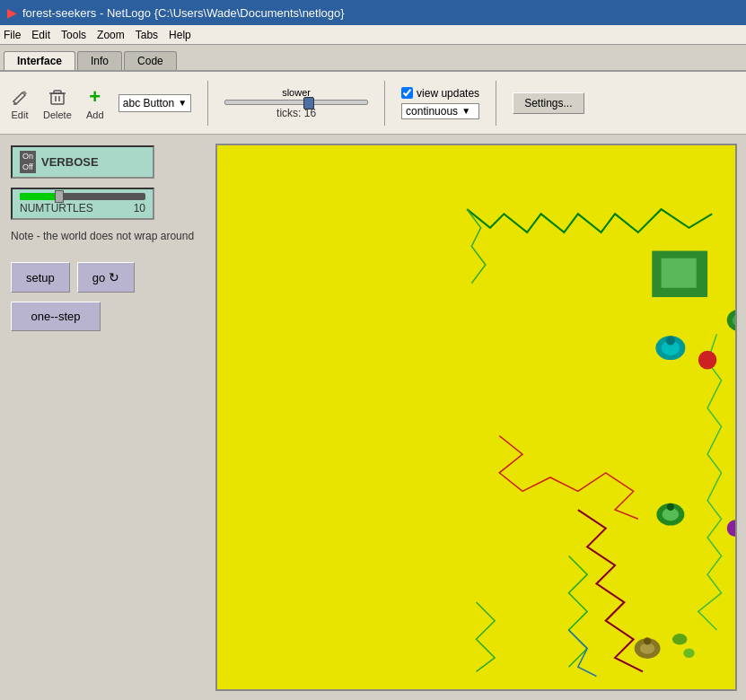  Describe the element at coordinates (57, 97) in the screenshot. I see `delete-icon` at that location.